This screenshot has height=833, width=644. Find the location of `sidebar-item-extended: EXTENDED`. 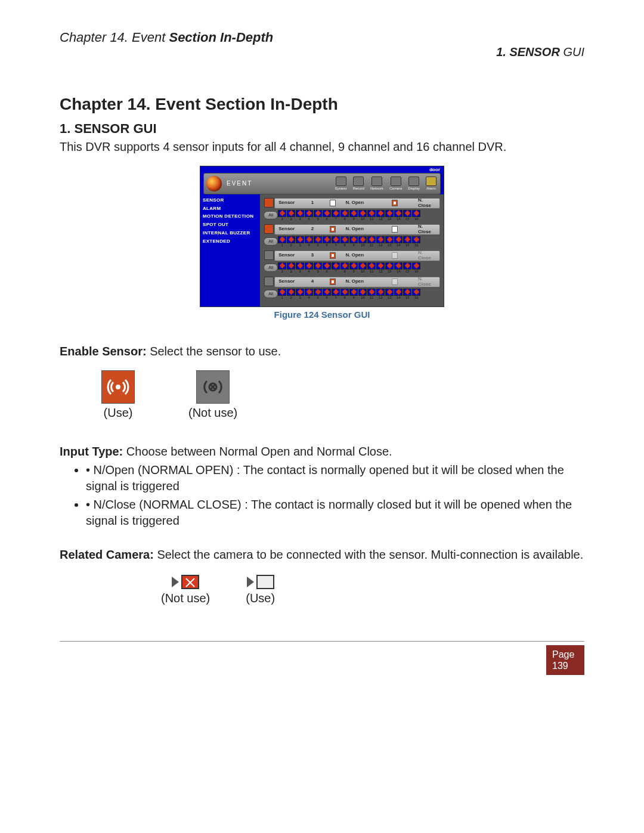

sidebar-item-extended: EXTENDED is located at coordinates (230, 242).